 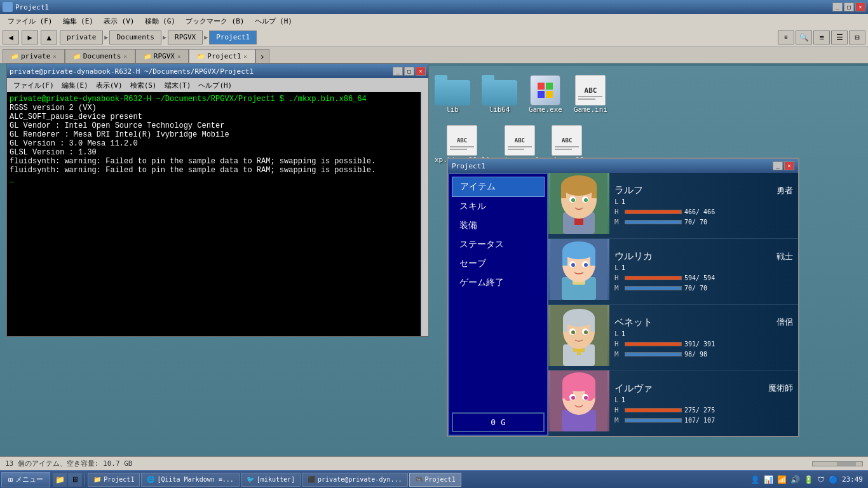 What do you see at coordinates (135, 37) in the screenshot?
I see `path-documents: Documents` at bounding box center [135, 37].